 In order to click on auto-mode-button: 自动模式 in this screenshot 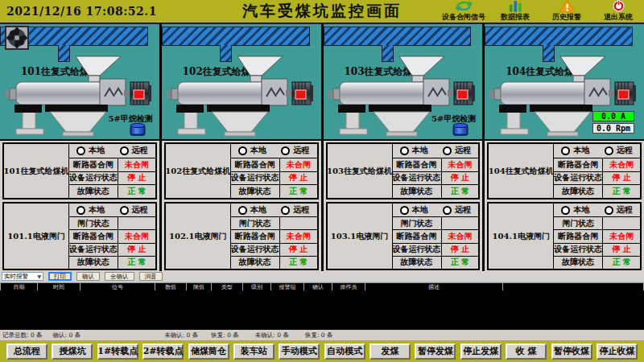, I will do `click(345, 352)`.